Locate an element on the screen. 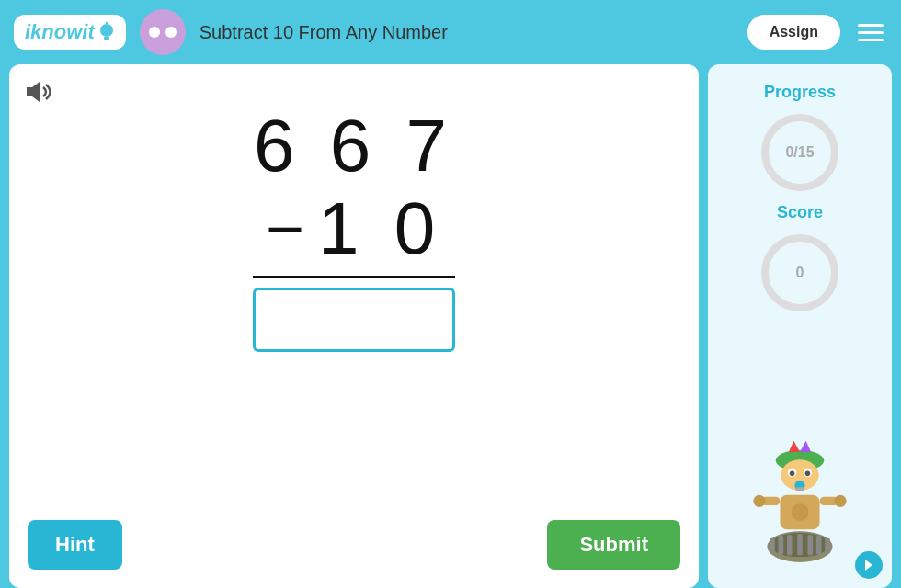 The image size is (901, 588). score-label: Score is located at coordinates (800, 213).